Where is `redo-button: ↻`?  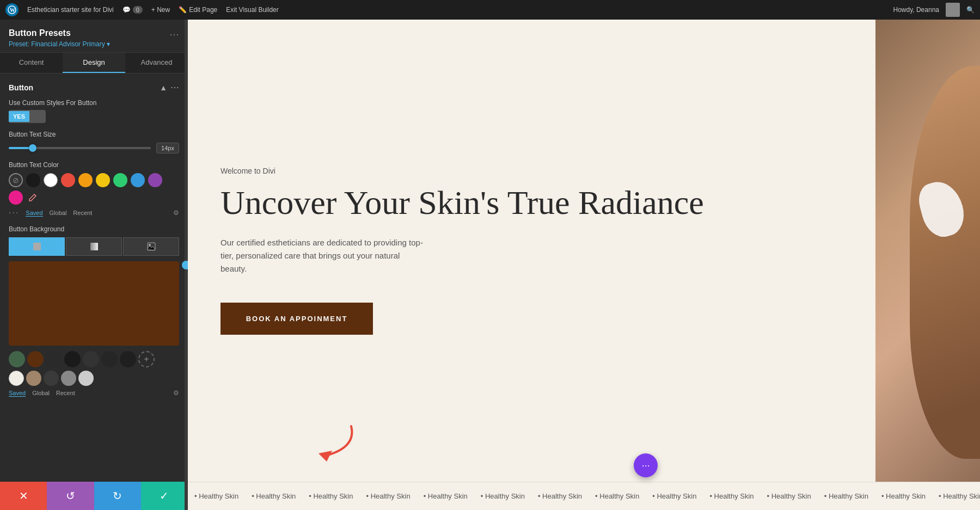 redo-button: ↻ is located at coordinates (118, 496).